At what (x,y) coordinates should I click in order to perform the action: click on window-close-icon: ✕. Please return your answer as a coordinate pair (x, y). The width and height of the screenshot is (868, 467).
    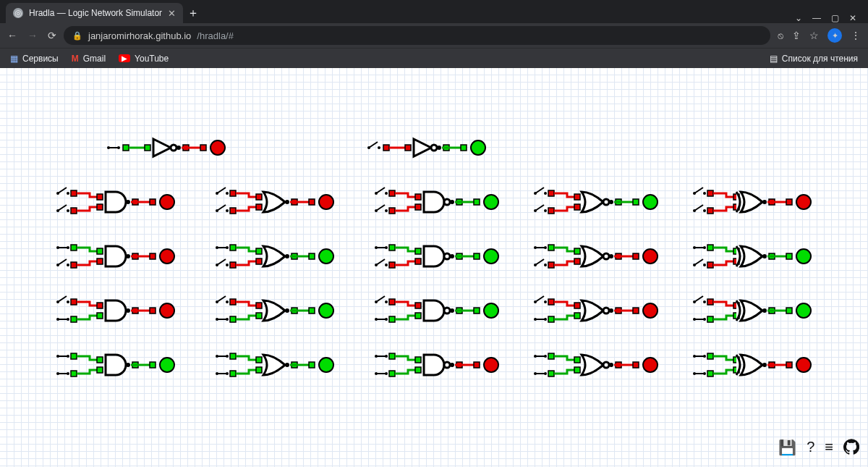
    Looking at the image, I should click on (853, 18).